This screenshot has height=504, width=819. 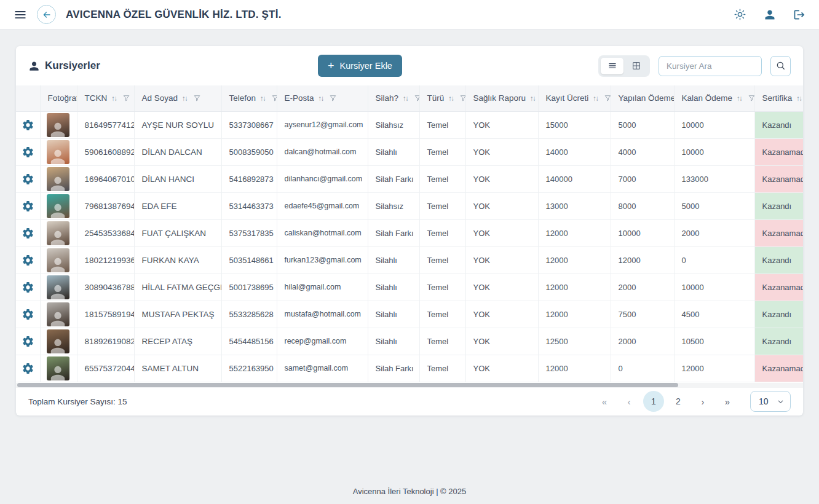 I want to click on column-header-phone: Telefon ↑↓, so click(x=249, y=98).